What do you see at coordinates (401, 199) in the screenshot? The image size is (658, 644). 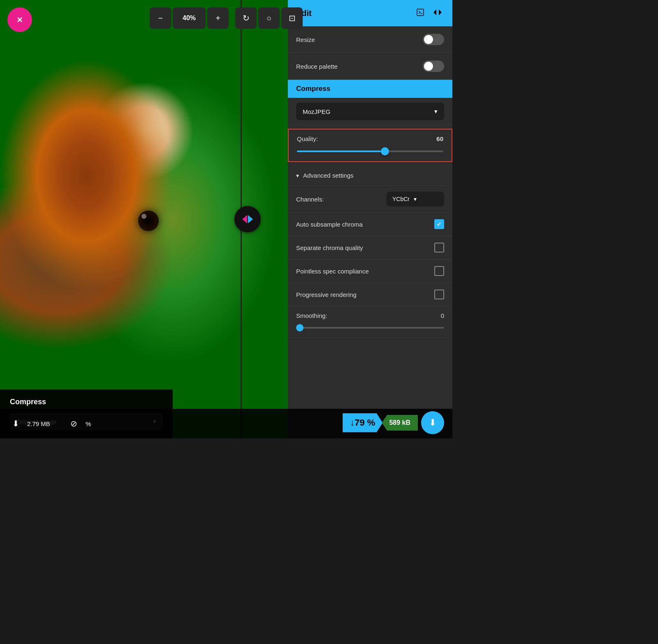 I see `channels-value: YCbCr` at bounding box center [401, 199].